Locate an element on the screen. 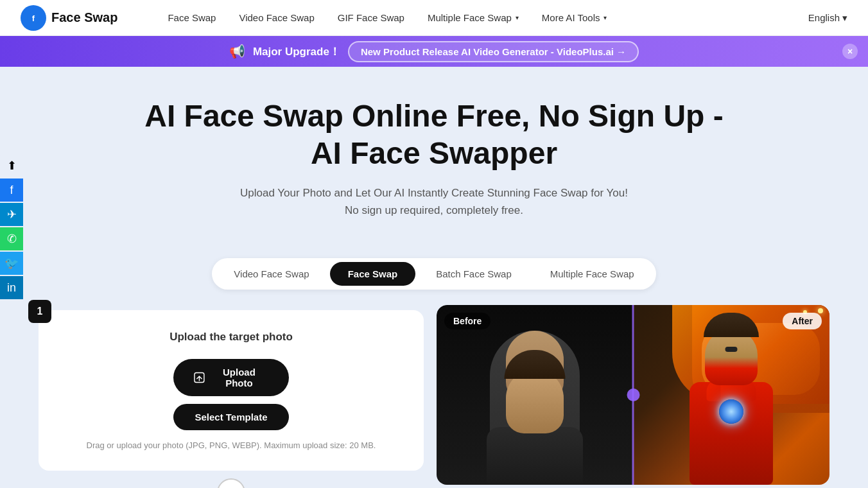 This screenshot has width=868, height=488. tabs: Video Face Swap Face Swap Batch Face Swa… is located at coordinates (434, 274).